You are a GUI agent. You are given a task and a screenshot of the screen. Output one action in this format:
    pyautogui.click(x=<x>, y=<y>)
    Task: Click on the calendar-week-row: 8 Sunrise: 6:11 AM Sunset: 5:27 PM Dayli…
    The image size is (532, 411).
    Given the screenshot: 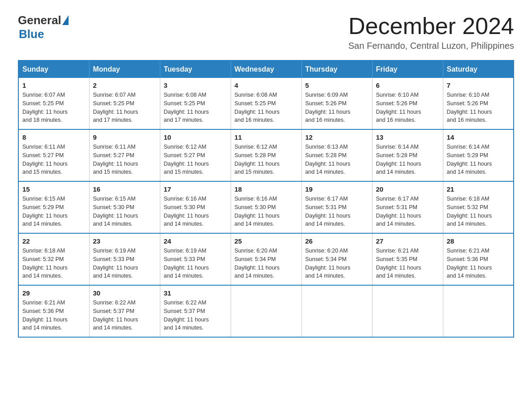 What is the action you would take?
    pyautogui.click(x=266, y=155)
    